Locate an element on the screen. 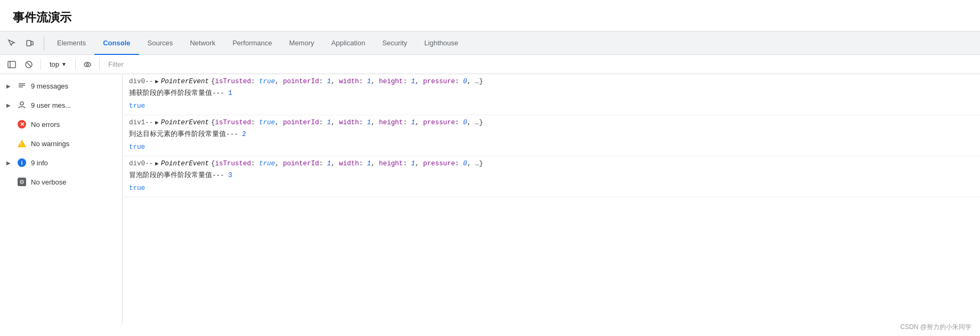  tab-sources: Sources is located at coordinates (160, 44).